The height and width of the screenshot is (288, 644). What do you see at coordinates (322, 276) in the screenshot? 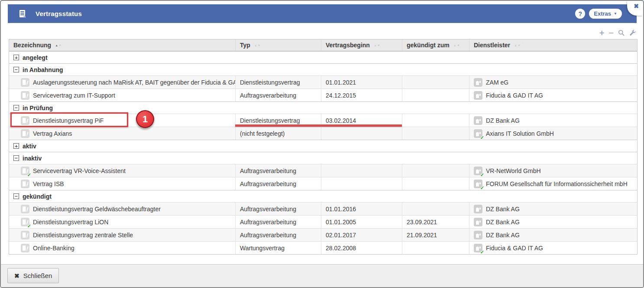
I see `footer-bar: ✖ Schließen` at bounding box center [322, 276].